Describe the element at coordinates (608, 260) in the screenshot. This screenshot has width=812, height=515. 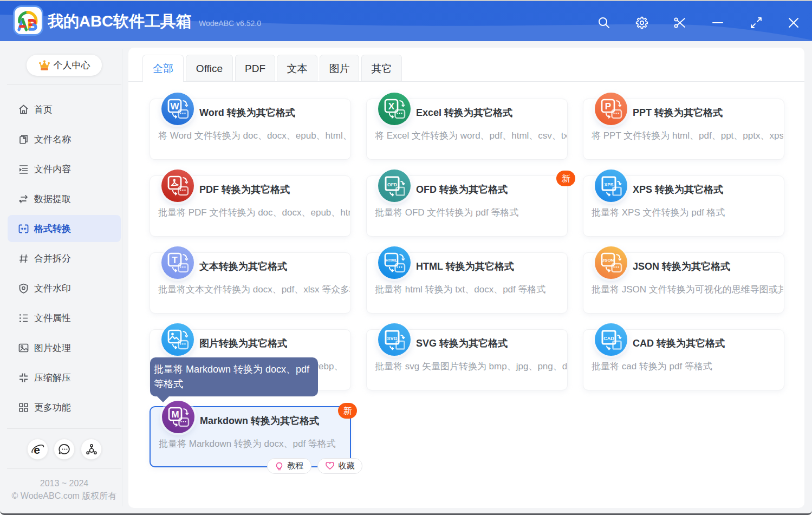
I see `svg-text: JSON` at that location.